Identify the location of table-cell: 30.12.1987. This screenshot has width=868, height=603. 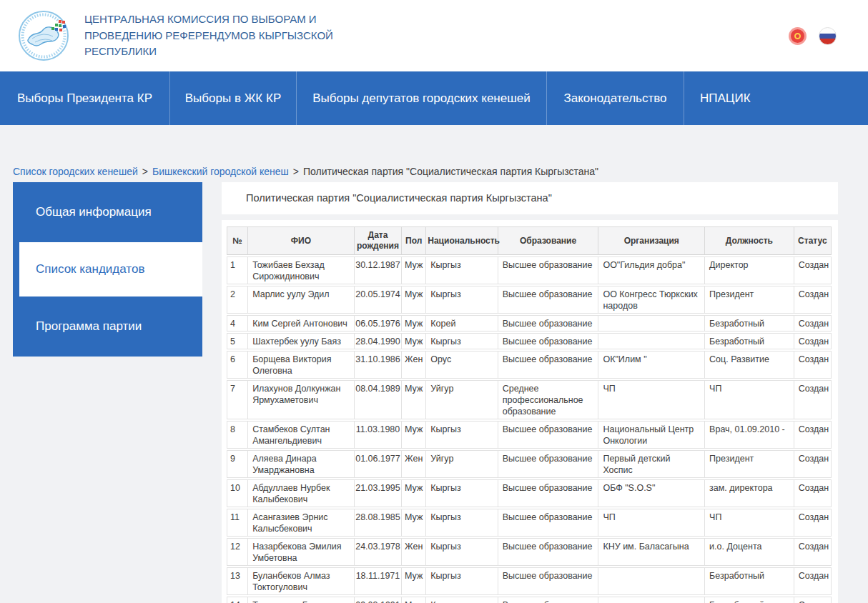
(378, 270).